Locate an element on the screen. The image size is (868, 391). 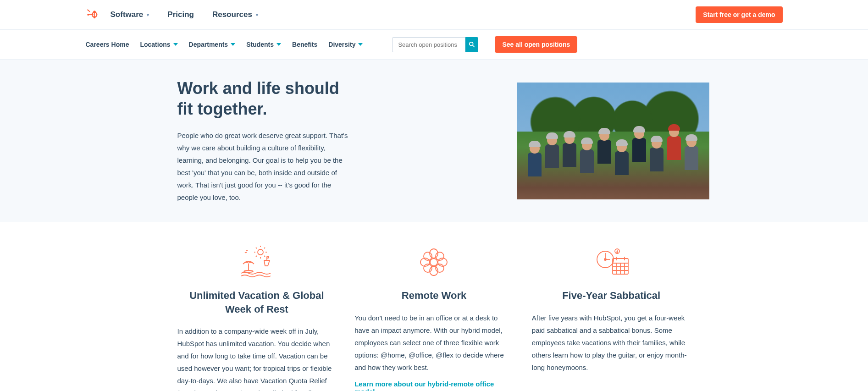
subnav-students: Students is located at coordinates (264, 44).